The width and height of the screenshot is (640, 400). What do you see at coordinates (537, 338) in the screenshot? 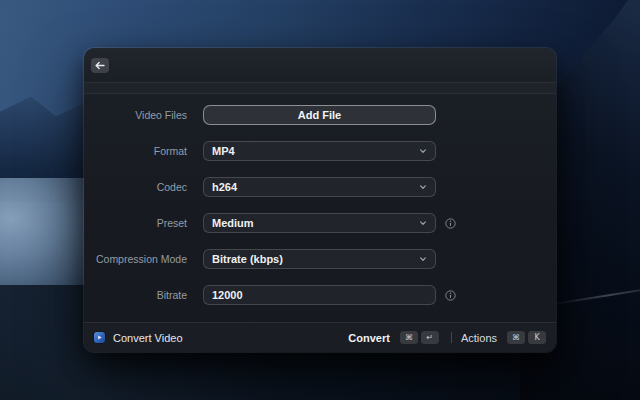
I see `k-key-icon: K` at bounding box center [537, 338].